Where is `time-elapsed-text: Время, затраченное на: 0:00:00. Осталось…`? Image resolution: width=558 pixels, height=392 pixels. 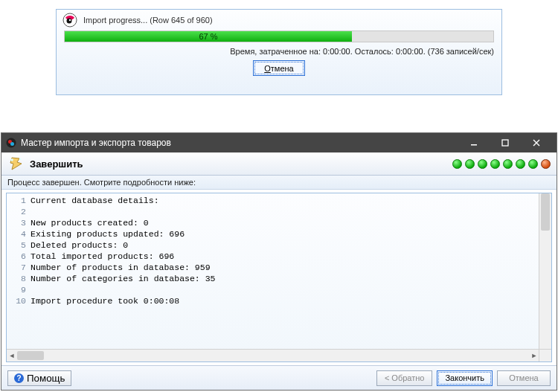 time-elapsed-text: Время, затраченное на: 0:00:00. Осталось… is located at coordinates (279, 51).